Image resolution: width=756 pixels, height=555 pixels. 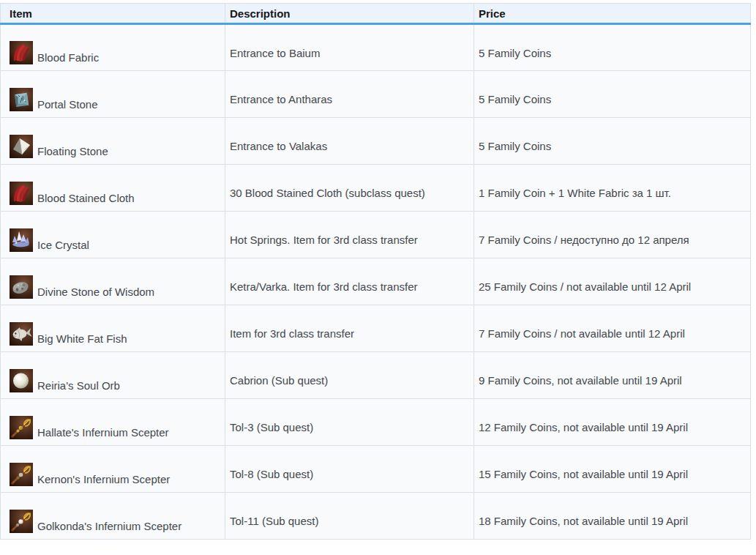 I want to click on blood-fabric-icon, so click(x=21, y=53).